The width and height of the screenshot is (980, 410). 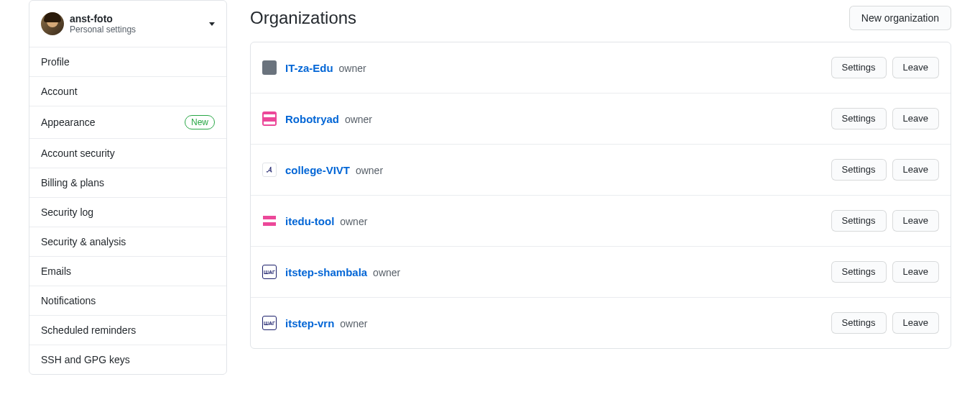 What do you see at coordinates (900, 18) in the screenshot?
I see `new-organization-button: New organization` at bounding box center [900, 18].